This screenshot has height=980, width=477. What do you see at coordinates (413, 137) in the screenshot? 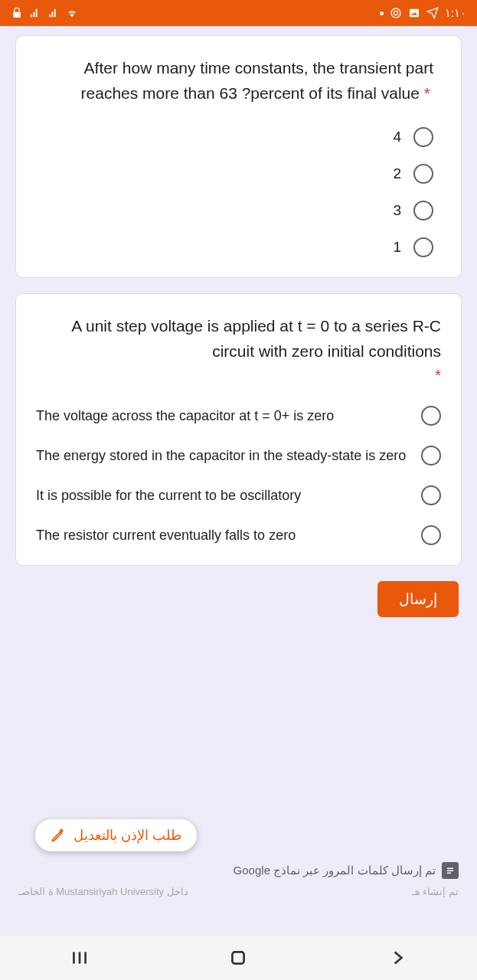
I see `option-row: 4` at bounding box center [413, 137].